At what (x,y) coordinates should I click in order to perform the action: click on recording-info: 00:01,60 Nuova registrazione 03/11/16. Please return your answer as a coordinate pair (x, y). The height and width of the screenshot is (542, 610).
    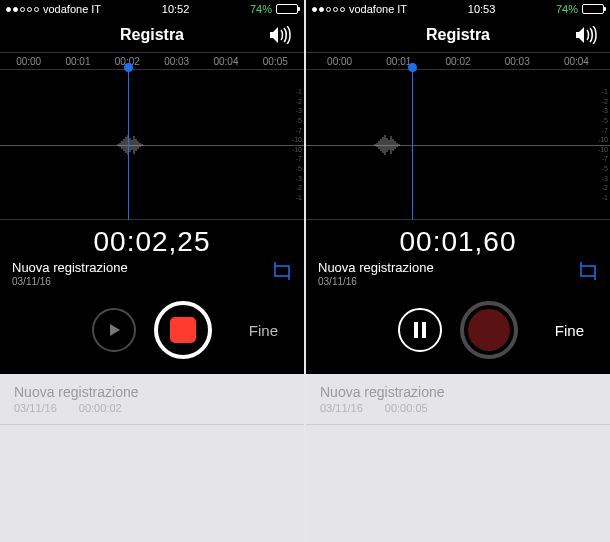
    Looking at the image, I should click on (458, 253).